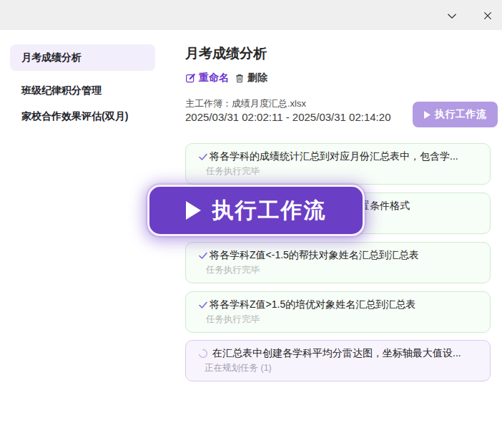 The height and width of the screenshot is (448, 502). Describe the element at coordinates (83, 90) in the screenshot. I see `sidebar-item-class-discipline-points: 班级纪律积分管理` at that location.